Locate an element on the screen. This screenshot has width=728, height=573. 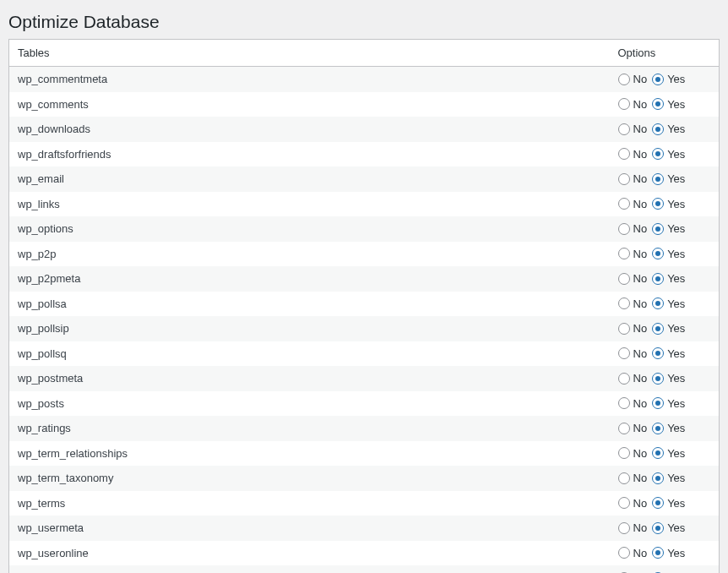
table-row: wp_linksNoYes is located at coordinates (365, 205).